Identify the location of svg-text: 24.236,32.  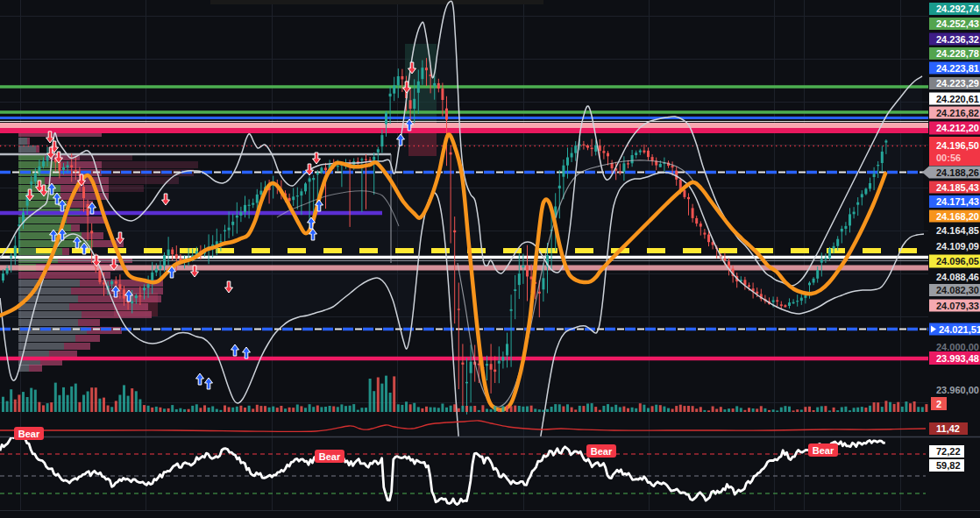
(957, 39).